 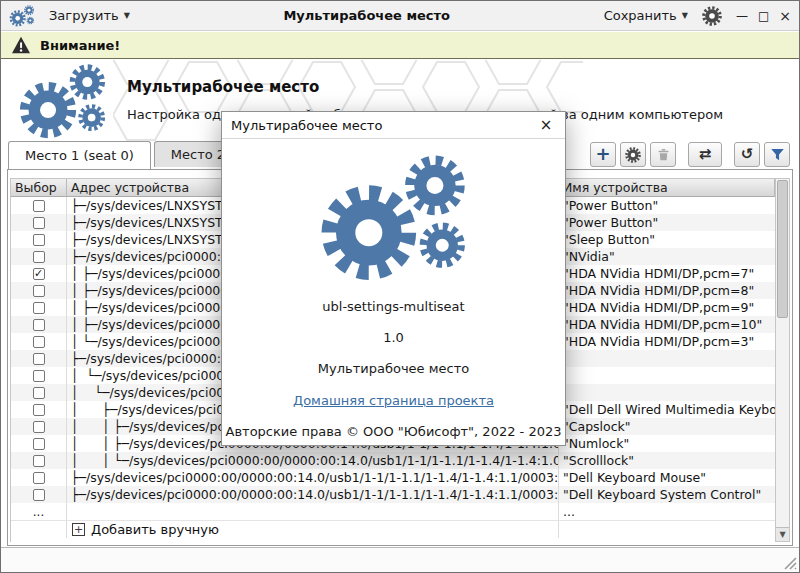 What do you see at coordinates (394, 219) in the screenshot?
I see `dialog-gears-logo` at bounding box center [394, 219].